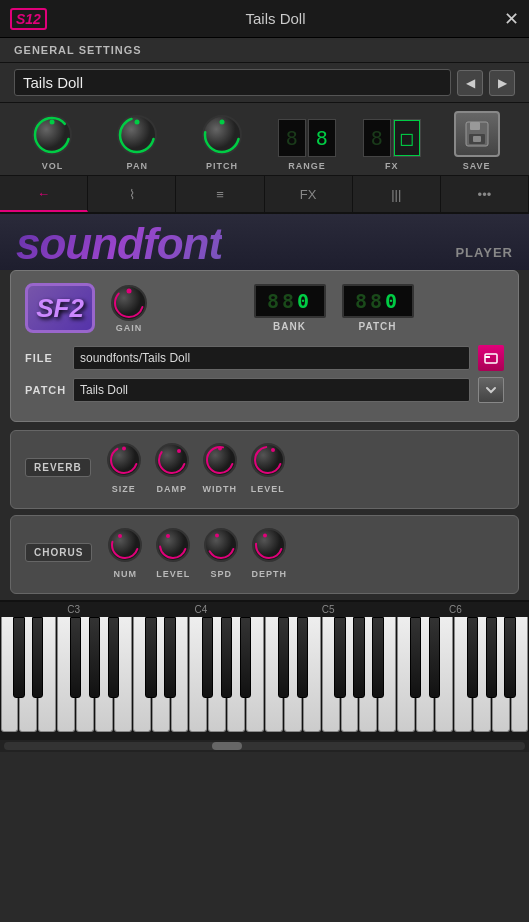 This screenshot has height=922, width=529. Describe the element at coordinates (264, 674) in the screenshot. I see `piano-keys` at that location.